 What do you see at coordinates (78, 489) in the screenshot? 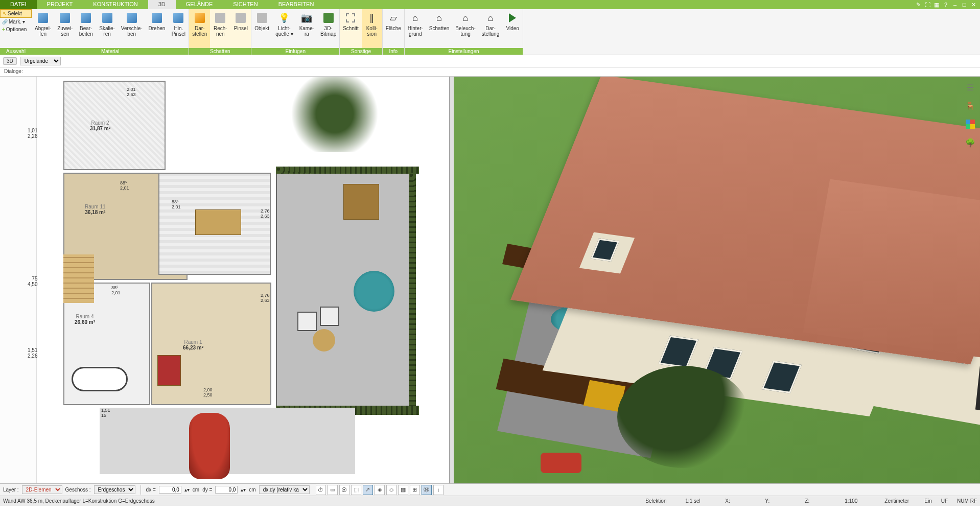
I see `floor-label: Geschoss :` at bounding box center [78, 489].